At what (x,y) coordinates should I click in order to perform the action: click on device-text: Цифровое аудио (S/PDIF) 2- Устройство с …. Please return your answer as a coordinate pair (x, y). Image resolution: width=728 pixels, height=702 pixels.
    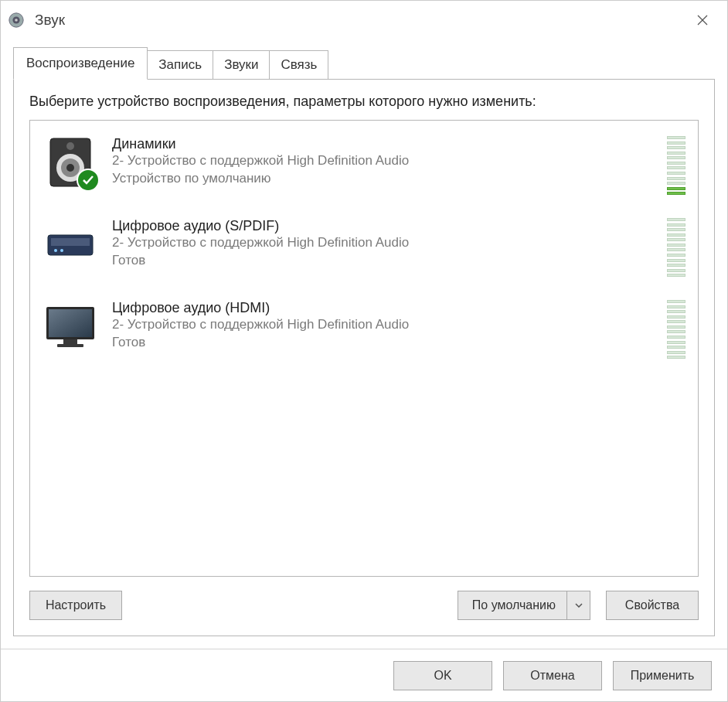
    Looking at the image, I should click on (386, 243).